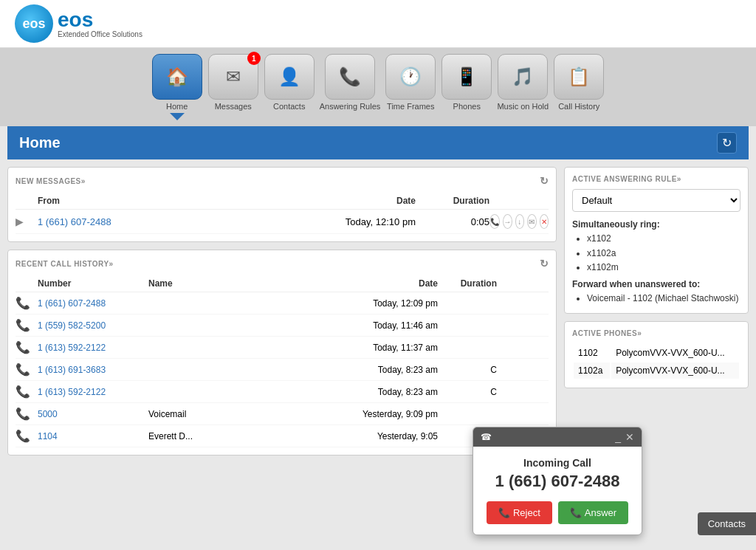 The height and width of the screenshot is (550, 756). Describe the element at coordinates (557, 481) in the screenshot. I see `incoming-call-number: 1 (661) 607-2488` at that location.